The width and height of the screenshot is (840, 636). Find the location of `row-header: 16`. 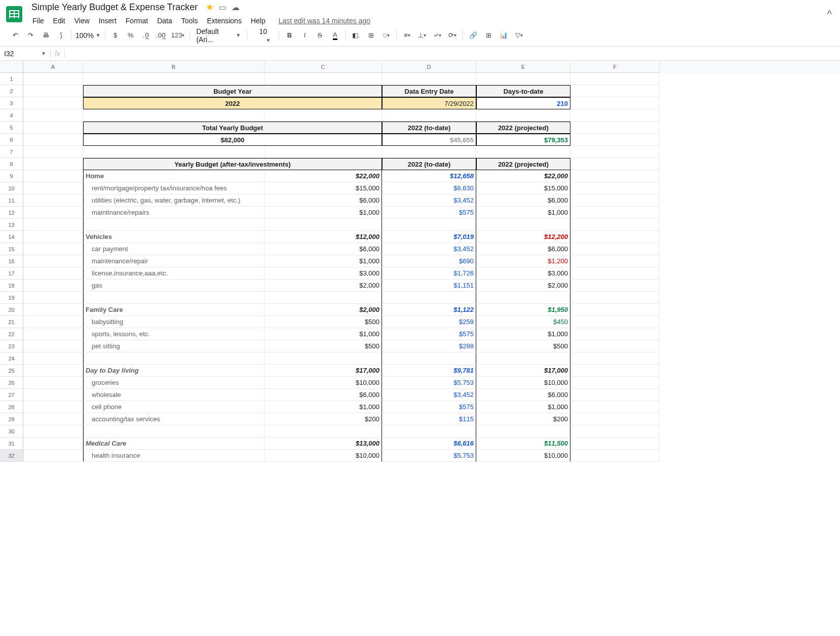

row-header: 16 is located at coordinates (12, 261).